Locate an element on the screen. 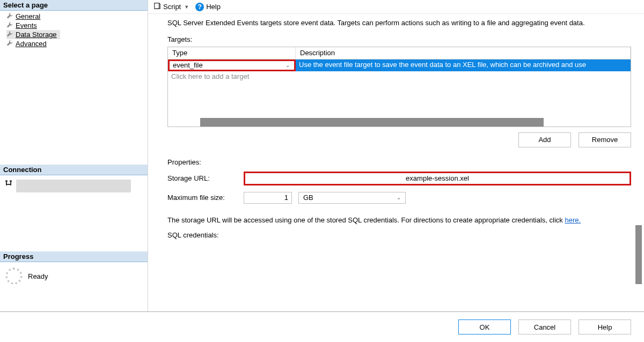  help-button: ? Help is located at coordinates (208, 7).